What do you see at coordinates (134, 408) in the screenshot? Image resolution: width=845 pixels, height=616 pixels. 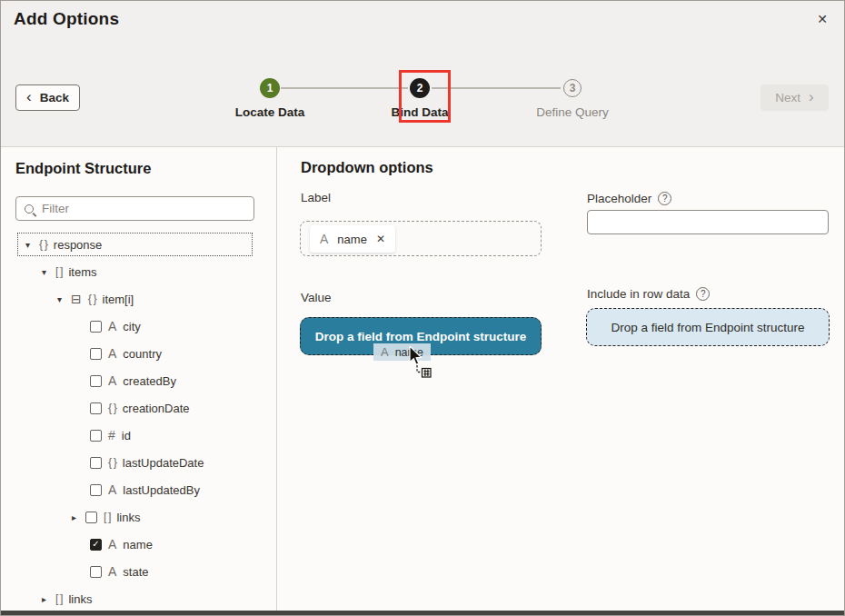 I see `tree-item-creationdate: { } creationDate` at bounding box center [134, 408].